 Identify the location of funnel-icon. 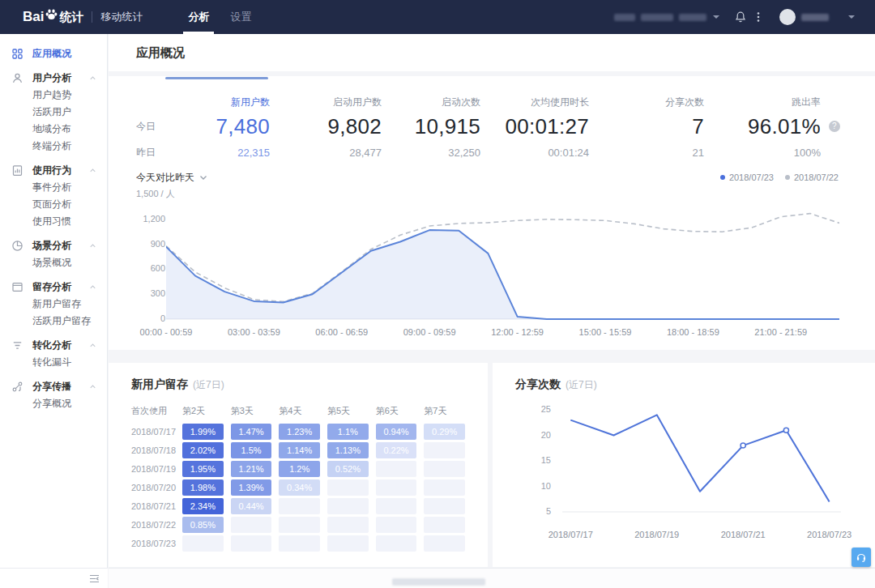
(18, 345).